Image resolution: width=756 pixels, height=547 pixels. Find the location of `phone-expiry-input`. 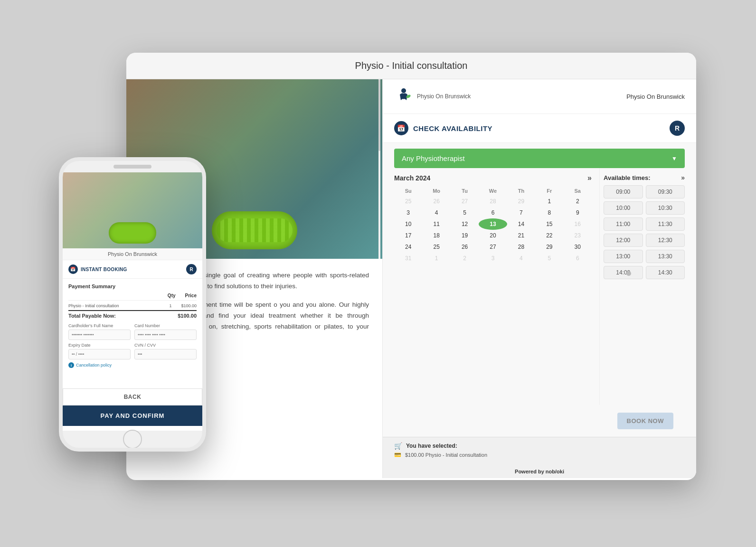

phone-expiry-input is located at coordinates (100, 354).